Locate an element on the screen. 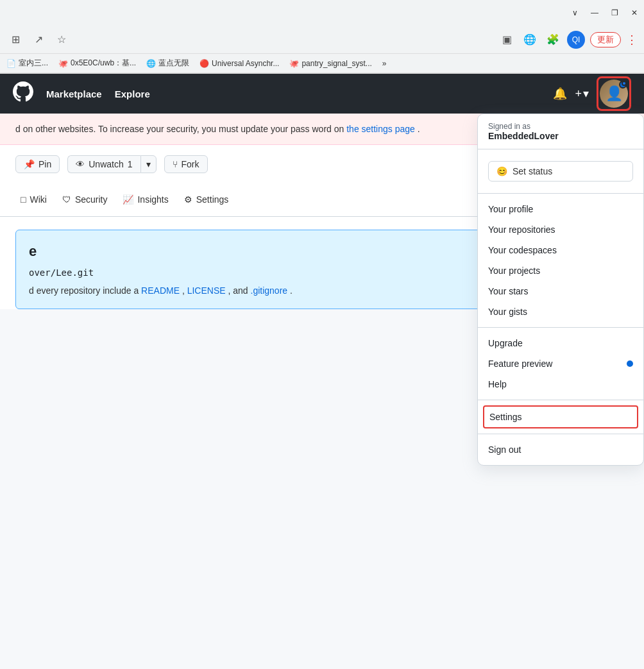 This screenshot has height=669, width=644. your-projects-item: Your projects is located at coordinates (561, 271).